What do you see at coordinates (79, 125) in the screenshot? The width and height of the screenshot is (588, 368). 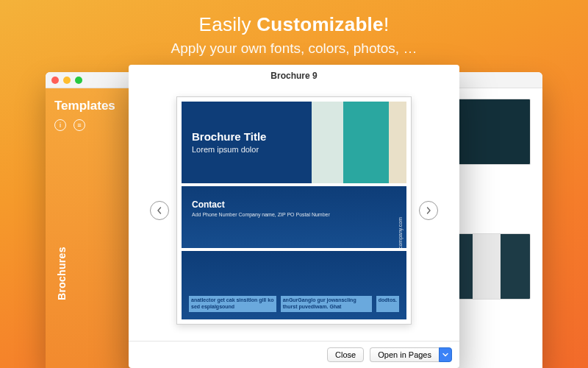 I see `list-icon: ≡` at bounding box center [79, 125].